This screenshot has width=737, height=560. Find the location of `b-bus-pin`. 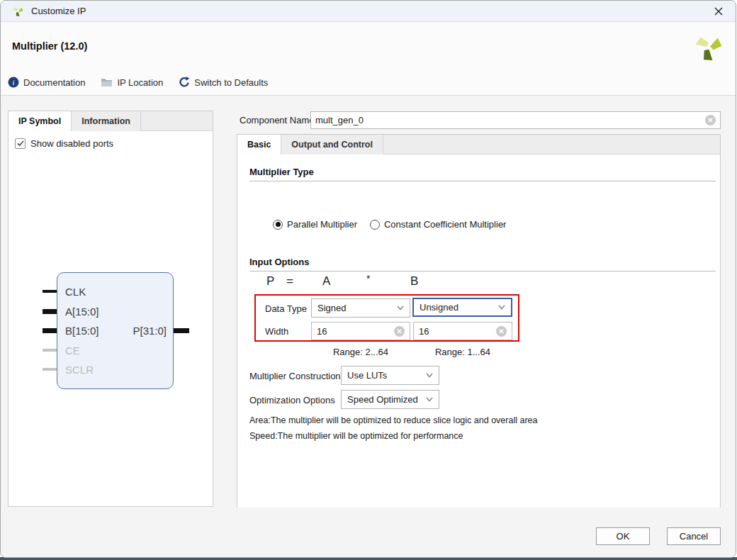

b-bus-pin is located at coordinates (50, 330).